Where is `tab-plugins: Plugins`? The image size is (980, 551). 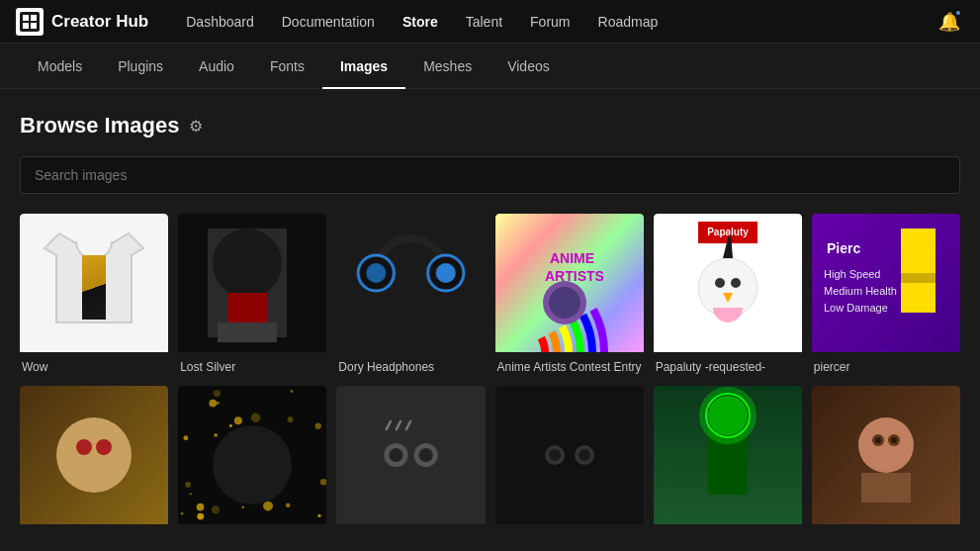 tab-plugins: Plugins is located at coordinates (140, 66).